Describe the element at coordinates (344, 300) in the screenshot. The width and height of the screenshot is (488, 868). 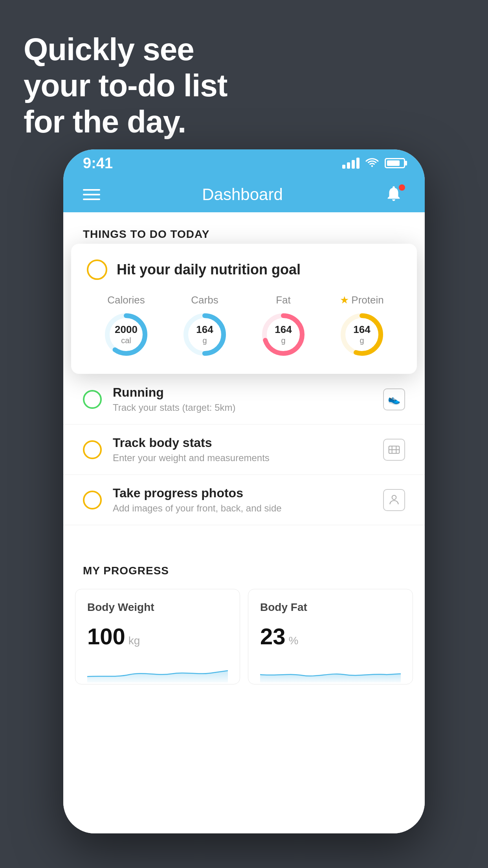
I see `protein-star-icon: ★` at that location.